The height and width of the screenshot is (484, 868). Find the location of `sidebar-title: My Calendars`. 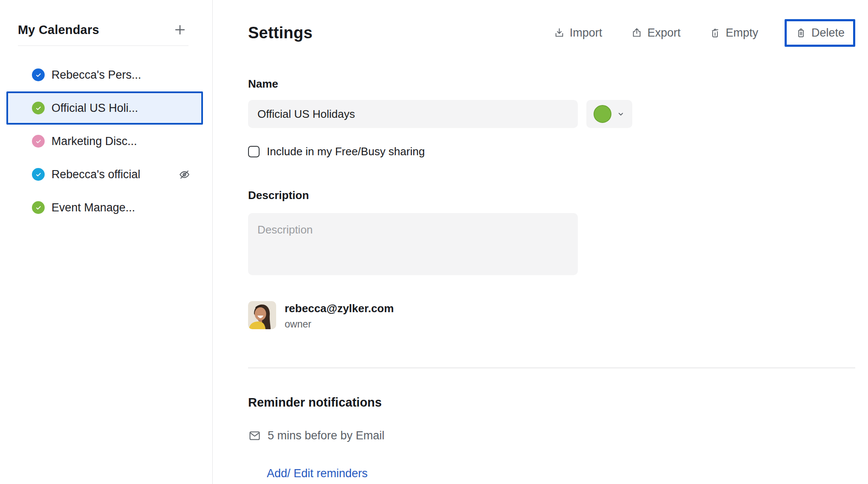

sidebar-title: My Calendars is located at coordinates (59, 30).